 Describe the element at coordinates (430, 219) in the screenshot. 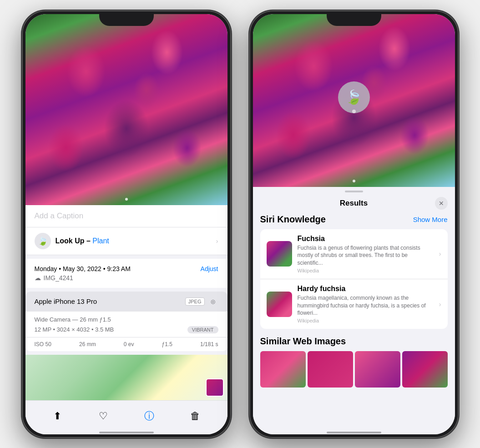

I see `show-more-button: Show More` at that location.